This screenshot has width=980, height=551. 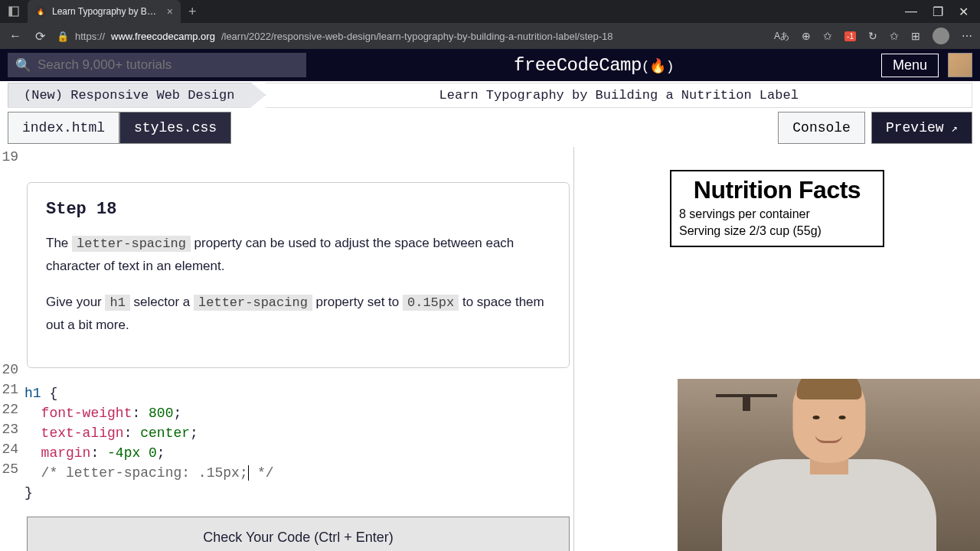 I want to click on extension-badge: -1, so click(x=850, y=37).